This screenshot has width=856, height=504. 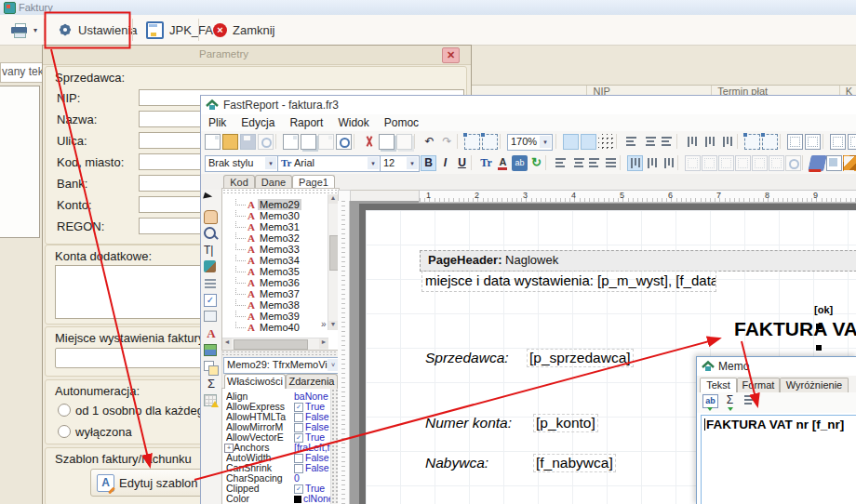 What do you see at coordinates (35, 30) in the screenshot?
I see `print-dropdown-caret: ▾` at bounding box center [35, 30].